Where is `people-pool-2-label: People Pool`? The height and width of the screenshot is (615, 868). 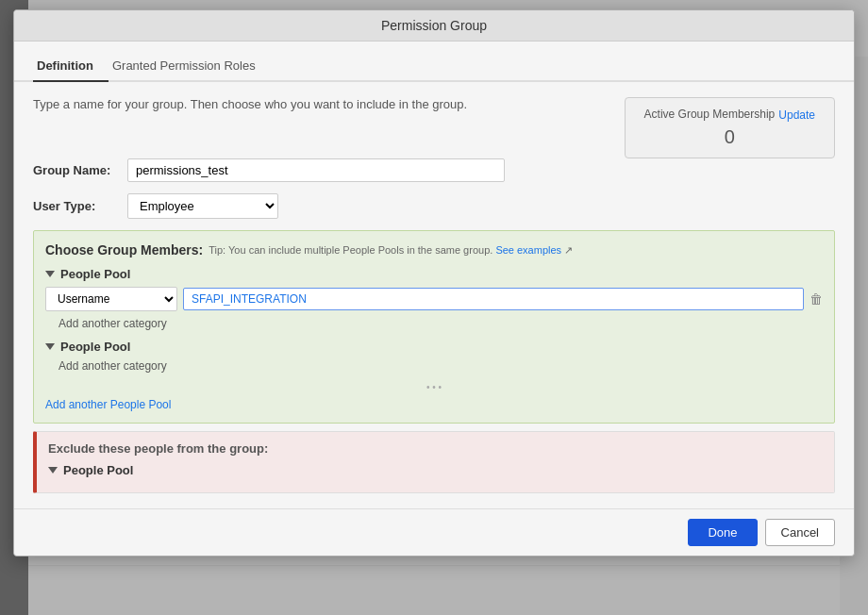
people-pool-2-label: People Pool is located at coordinates (95, 347).